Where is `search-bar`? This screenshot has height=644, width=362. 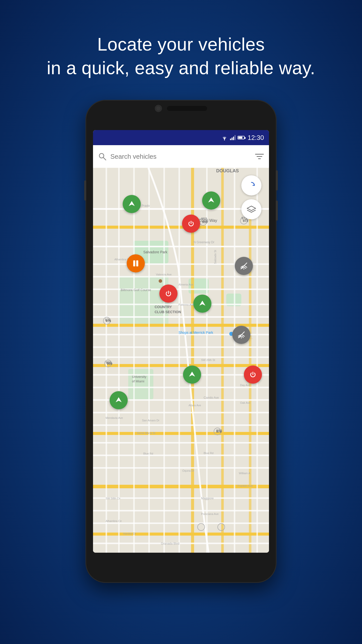
search-bar is located at coordinates (181, 156).